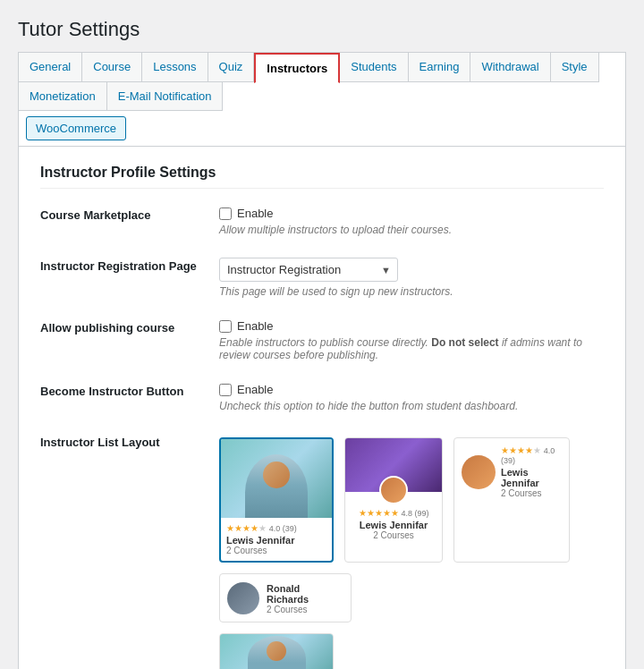  What do you see at coordinates (465, 343) in the screenshot?
I see `hint-bold-publishing: Do not select` at bounding box center [465, 343].